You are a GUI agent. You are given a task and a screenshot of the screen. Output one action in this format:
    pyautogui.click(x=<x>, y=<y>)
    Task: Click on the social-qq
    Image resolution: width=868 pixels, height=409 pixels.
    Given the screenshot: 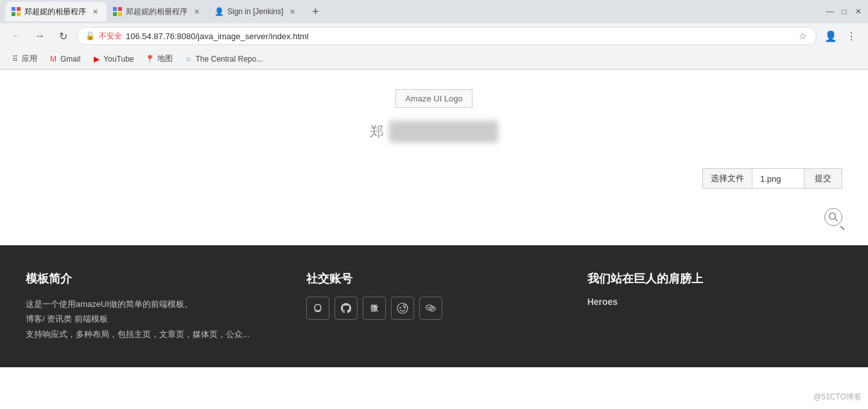 What is the action you would take?
    pyautogui.click(x=318, y=308)
    